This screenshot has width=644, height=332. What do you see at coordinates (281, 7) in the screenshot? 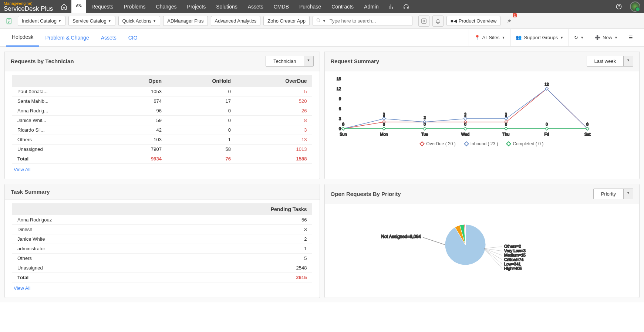
I see `nav-cmdb: CMDB` at bounding box center [281, 7].